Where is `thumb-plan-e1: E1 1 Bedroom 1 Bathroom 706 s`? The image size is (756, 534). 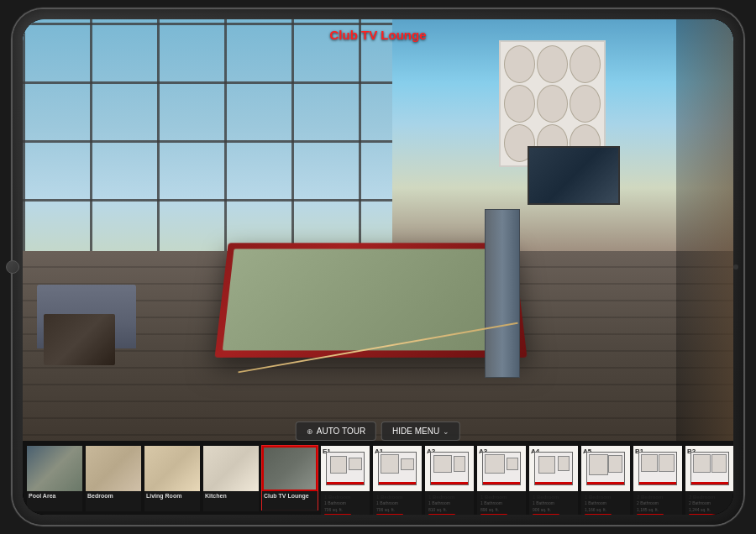
thumb-plan-e1: E1 1 Bedroom 1 Bathroom 706 s is located at coordinates (345, 478).